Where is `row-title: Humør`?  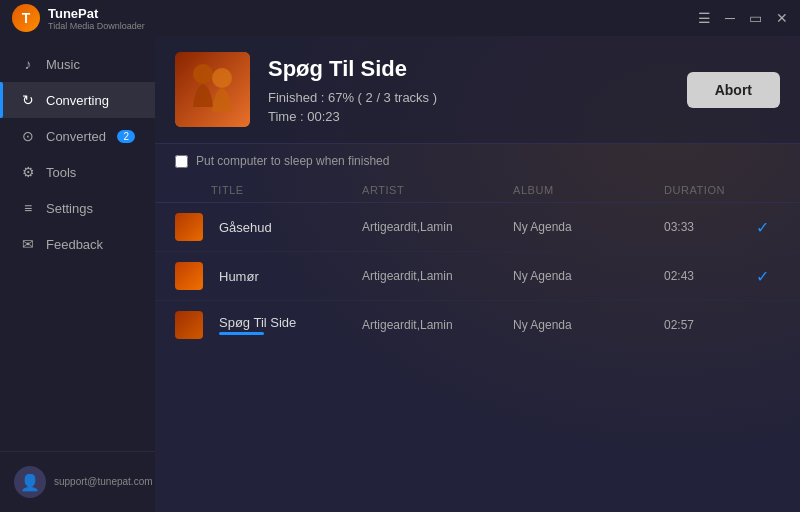 row-title: Humør is located at coordinates (286, 276).